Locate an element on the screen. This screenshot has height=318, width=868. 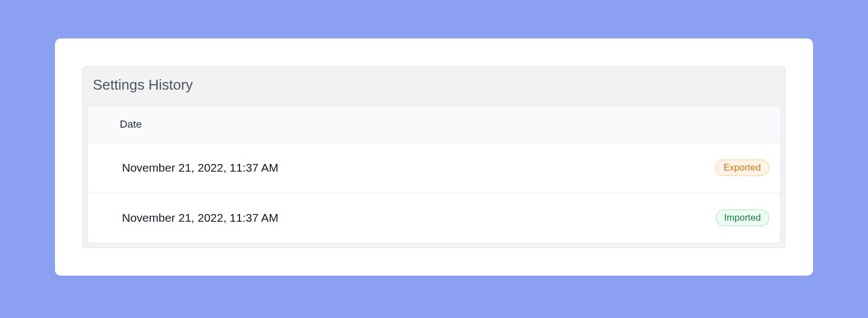
status-badge-imported: Imported is located at coordinates (743, 218).